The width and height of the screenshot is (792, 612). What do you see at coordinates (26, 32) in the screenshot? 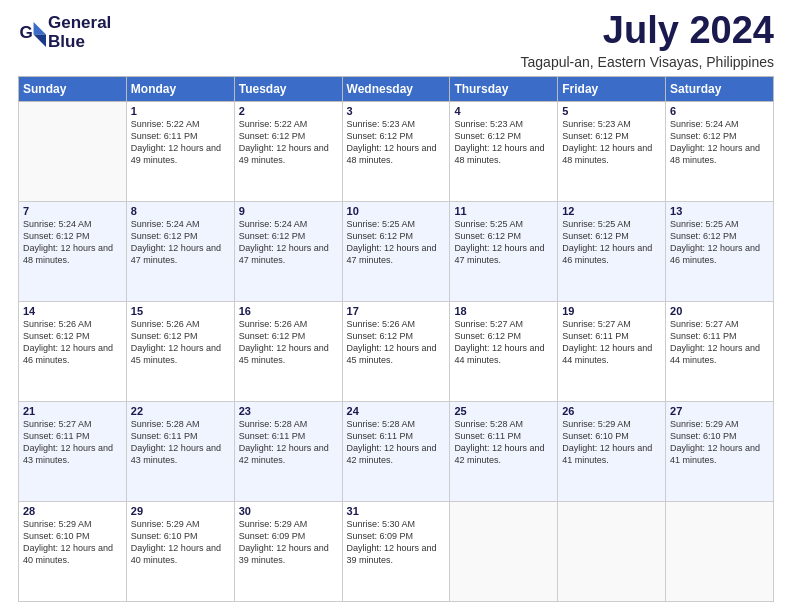
I see `svg-text: G` at bounding box center [26, 32].